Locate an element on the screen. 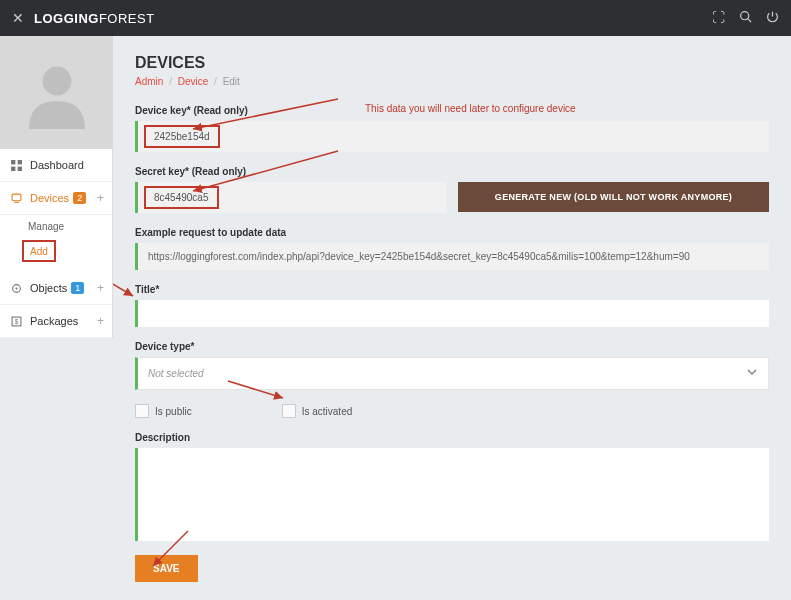  title-input is located at coordinates (454, 314).